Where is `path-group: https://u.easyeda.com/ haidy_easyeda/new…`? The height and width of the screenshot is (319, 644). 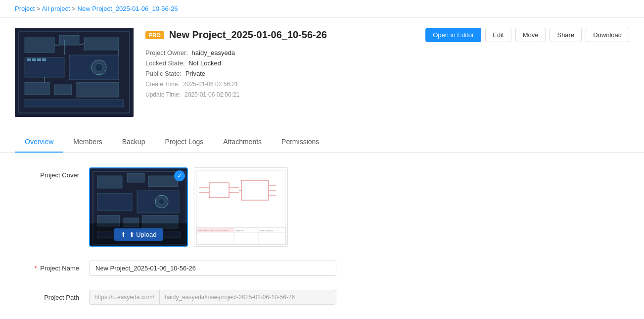 path-group: https://u.easyeda.com/ haidy_easyeda/new… is located at coordinates (213, 297).